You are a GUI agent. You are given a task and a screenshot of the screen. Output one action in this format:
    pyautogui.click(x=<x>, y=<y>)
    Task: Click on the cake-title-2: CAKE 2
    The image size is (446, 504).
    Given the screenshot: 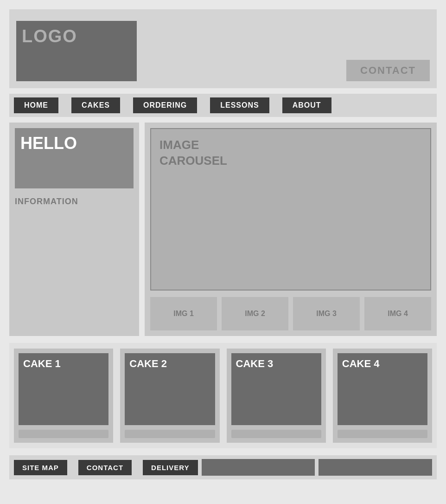 What is the action you would take?
    pyautogui.click(x=148, y=364)
    